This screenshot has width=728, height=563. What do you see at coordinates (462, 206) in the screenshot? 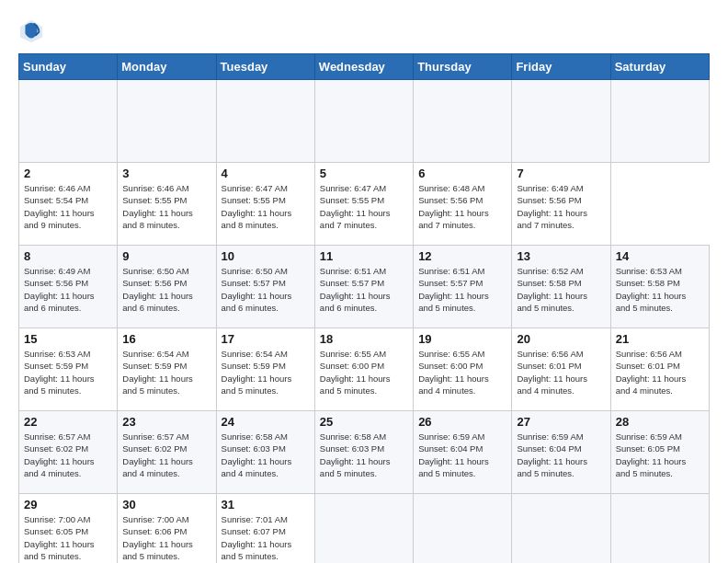
I see `day-info: Sunrise: 6:48 AMSunset: 5:56 PMDaylight:…` at bounding box center [462, 206].